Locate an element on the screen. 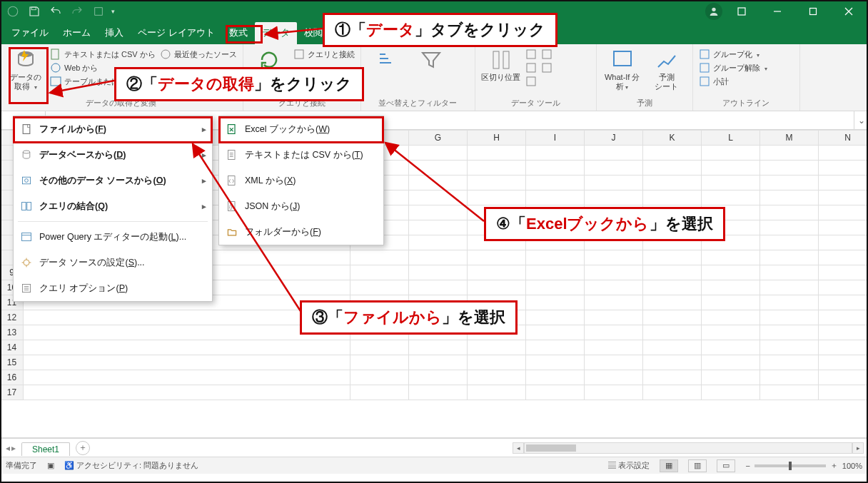 This screenshot has width=868, height=483. tab-home: ホーム is located at coordinates (77, 33).